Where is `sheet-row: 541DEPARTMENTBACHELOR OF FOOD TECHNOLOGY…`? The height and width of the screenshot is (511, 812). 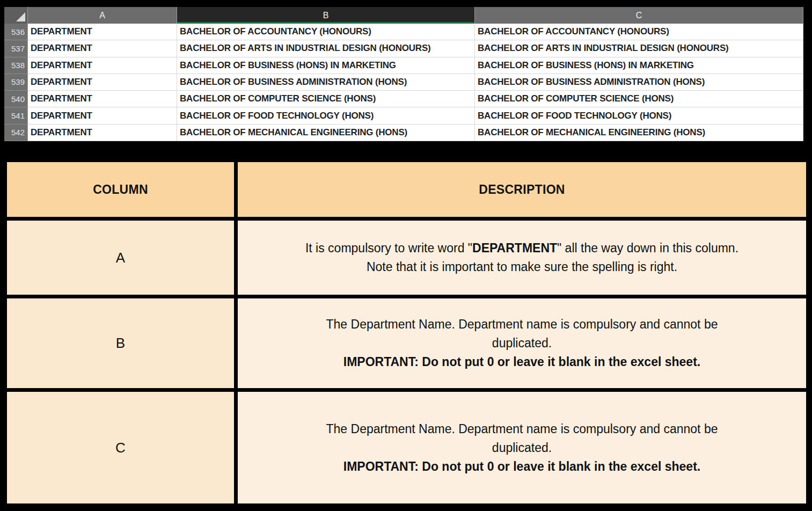
sheet-row: 541DEPARTMENTBACHELOR OF FOOD TECHNOLOGY… is located at coordinates (404, 116).